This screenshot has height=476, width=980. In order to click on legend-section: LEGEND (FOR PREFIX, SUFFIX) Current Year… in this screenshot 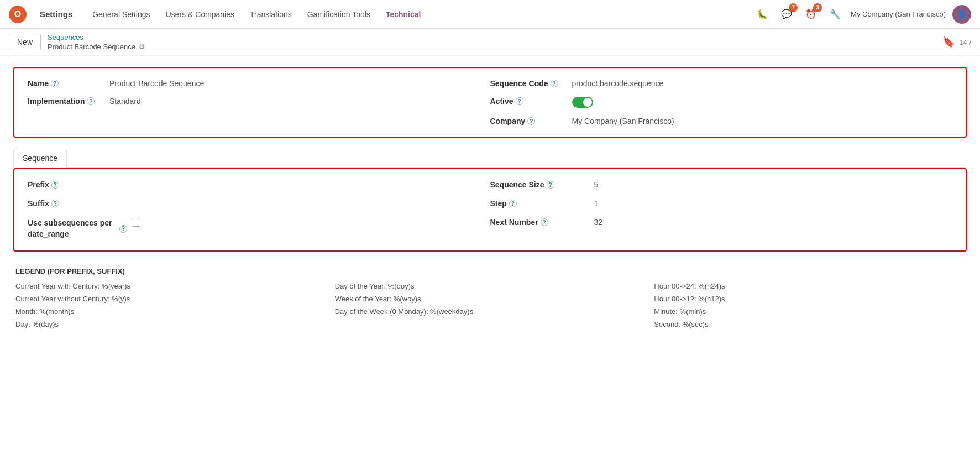, I will do `click(490, 297)`.